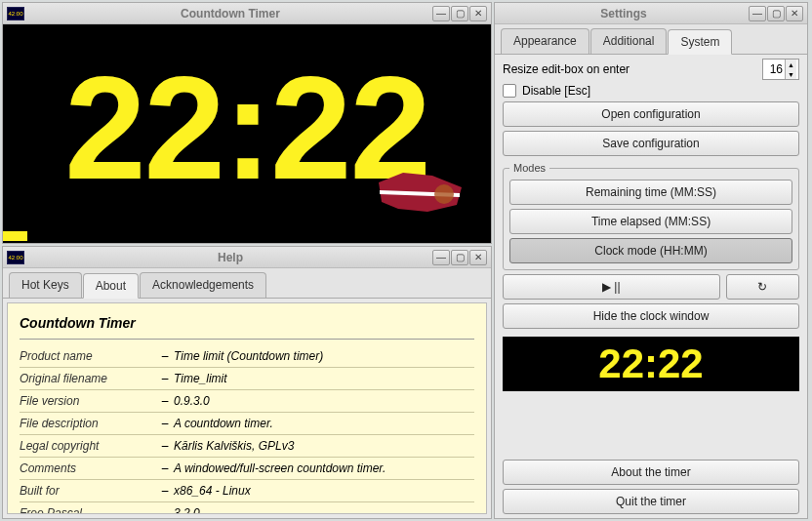 Image resolution: width=812 pixels, height=521 pixels. I want to click on help-tabs: Hot Keys About Acknowledgements, so click(247, 283).